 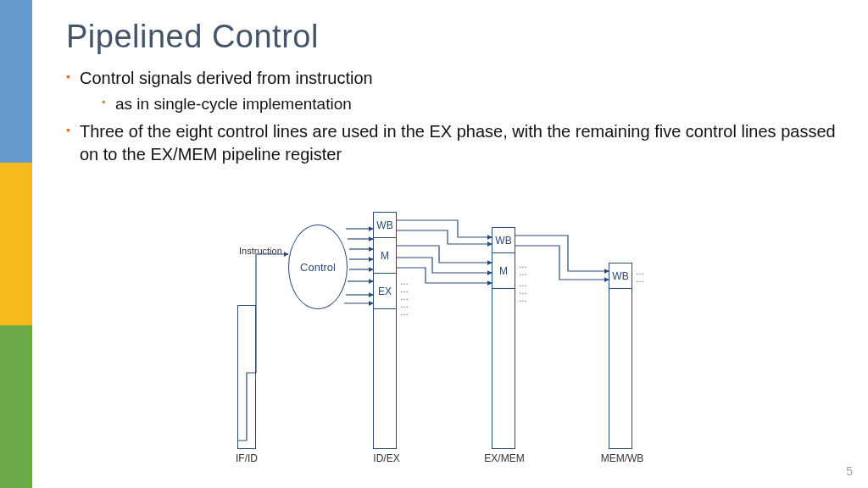 I want to click on bullet-2: Three of the eight control lines are use…, so click(x=459, y=143).